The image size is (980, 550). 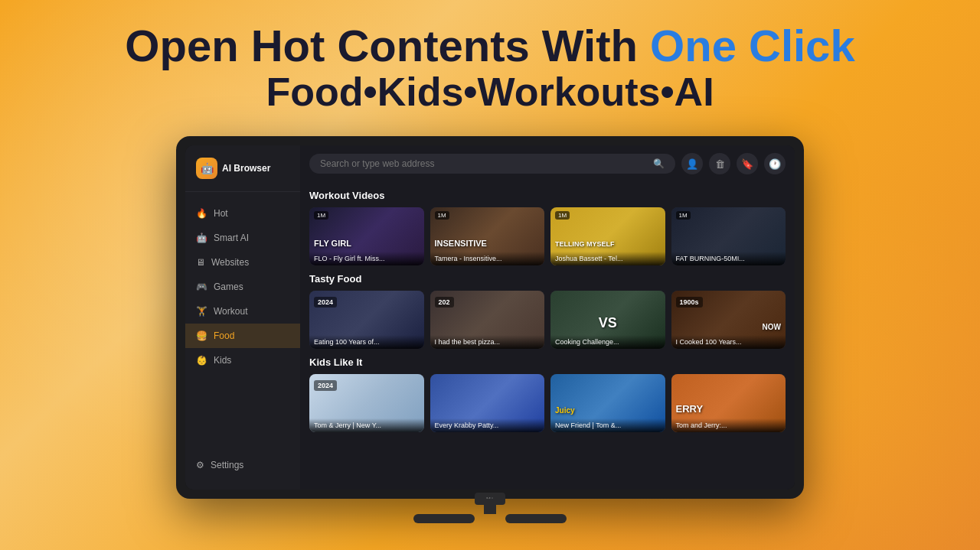 What do you see at coordinates (608, 403) in the screenshot?
I see `kids-video-3: Juicy New Friend | Tom &...` at bounding box center [608, 403].